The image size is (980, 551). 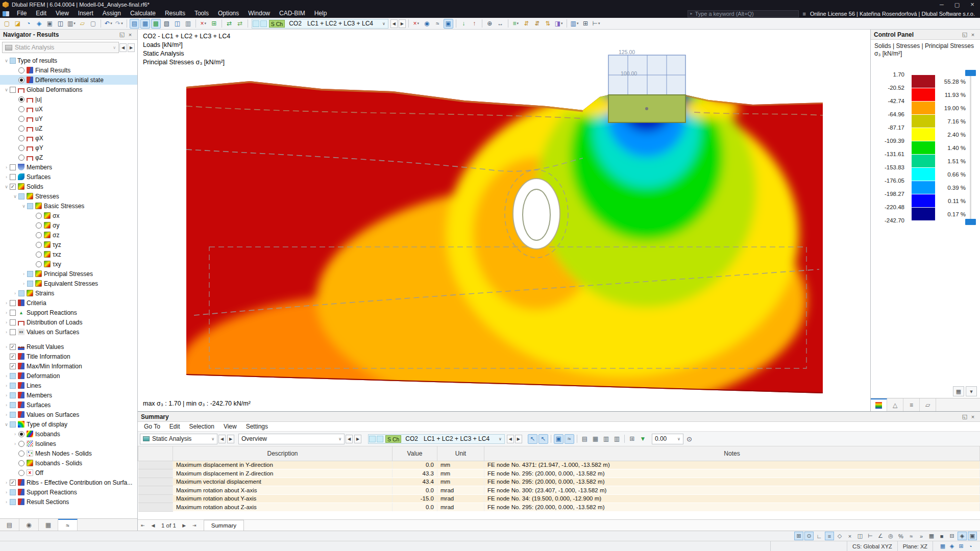 I want to click on table-export-icon: ▦, so click(x=595, y=439).